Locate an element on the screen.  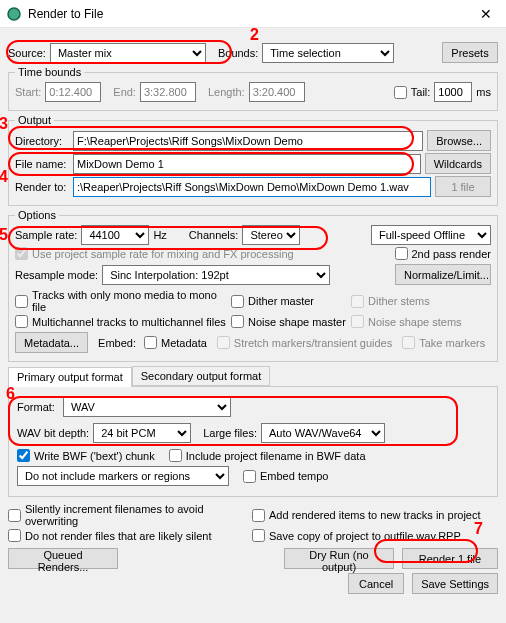
largefiles-label: Large files: is located at coordinates (230, 433).